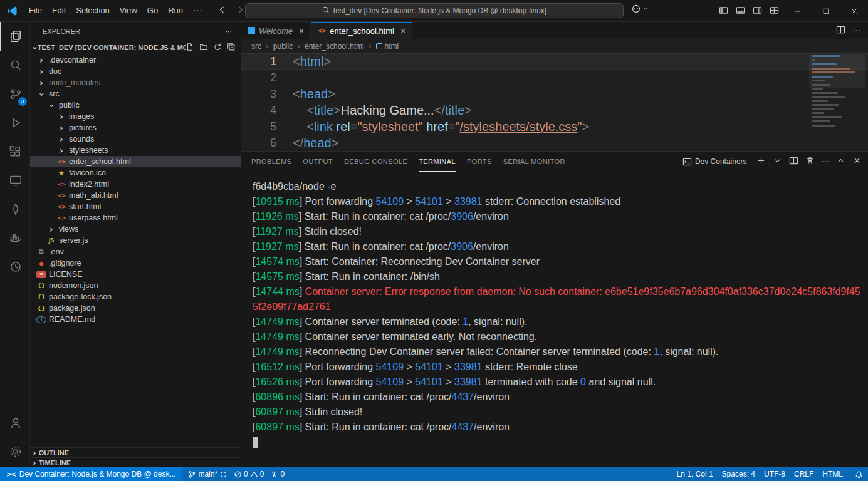 This screenshot has width=868, height=481. Describe the element at coordinates (555, 61) in the screenshot. I see `code-line-1: 1<html>` at that location.